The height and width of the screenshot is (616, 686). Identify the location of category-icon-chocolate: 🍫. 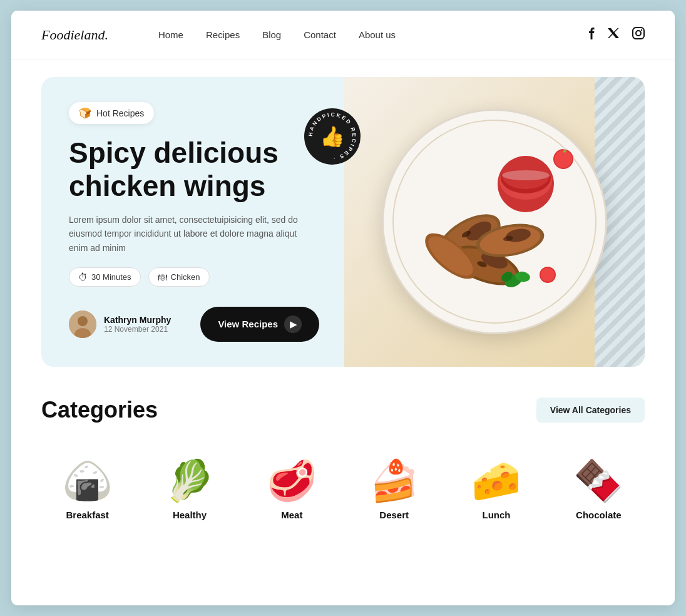
(598, 481).